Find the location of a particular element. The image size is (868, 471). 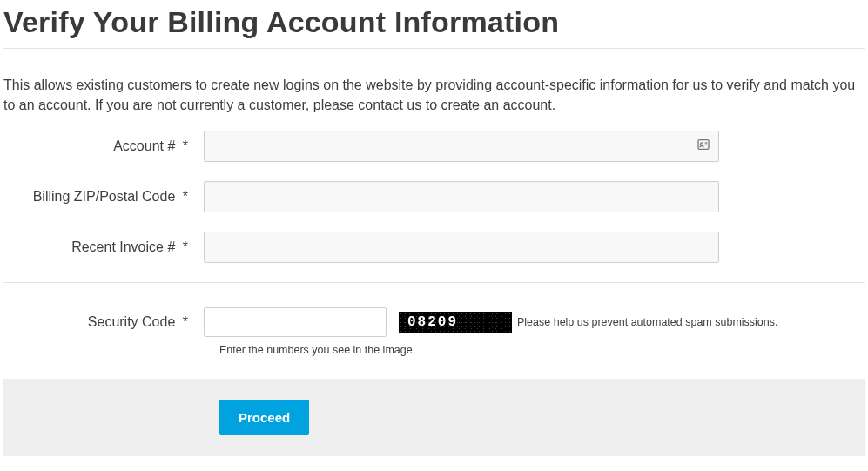

captcha-input is located at coordinates (295, 322).